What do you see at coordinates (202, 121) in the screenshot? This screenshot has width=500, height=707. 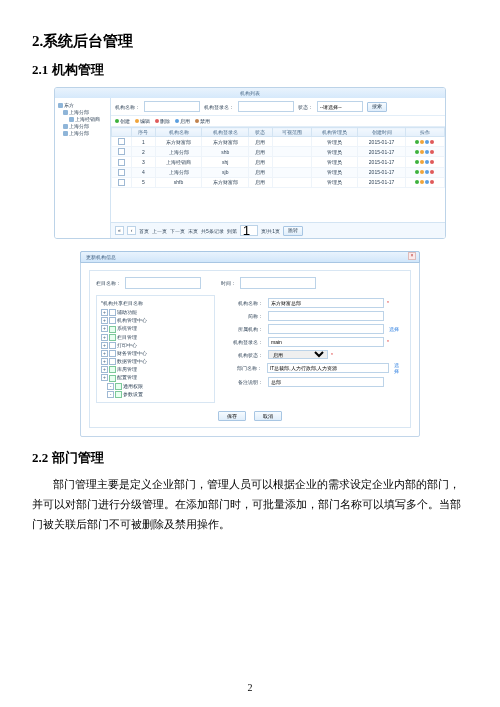 I see `disable-button: 禁用` at bounding box center [202, 121].